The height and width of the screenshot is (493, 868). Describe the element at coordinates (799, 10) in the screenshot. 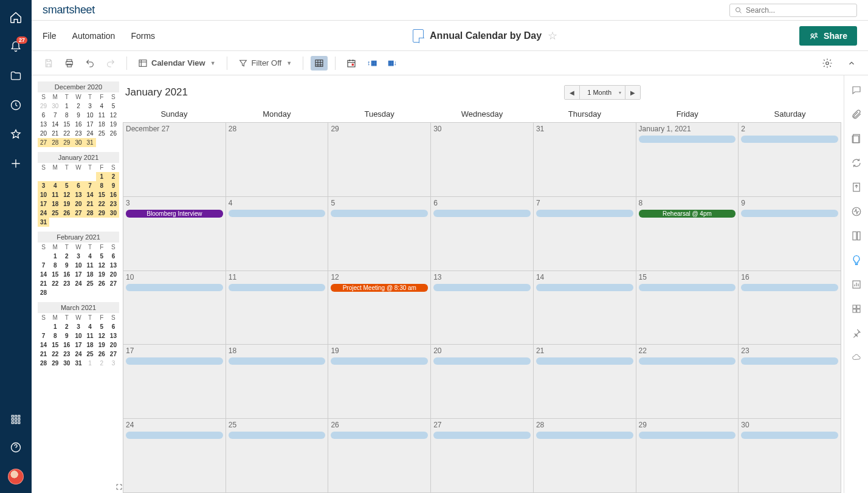

I see `search-input` at that location.